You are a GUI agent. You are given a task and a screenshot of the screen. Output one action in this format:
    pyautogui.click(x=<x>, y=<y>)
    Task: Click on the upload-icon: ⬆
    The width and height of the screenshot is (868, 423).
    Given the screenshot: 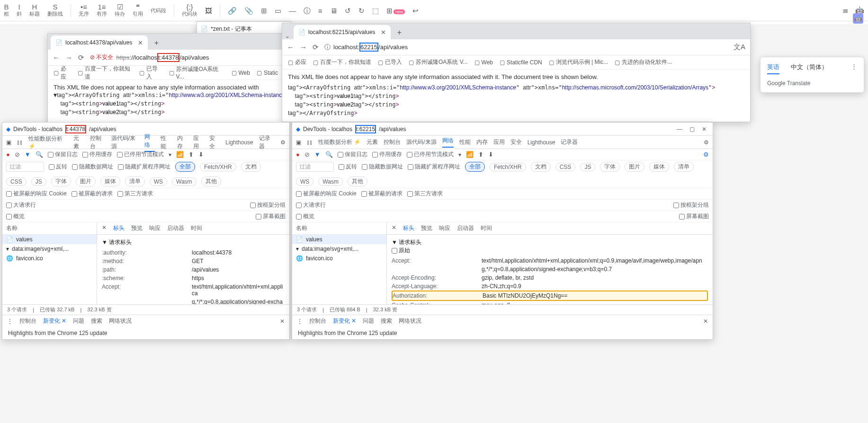 What is the action you would take?
    pyautogui.click(x=191, y=154)
    